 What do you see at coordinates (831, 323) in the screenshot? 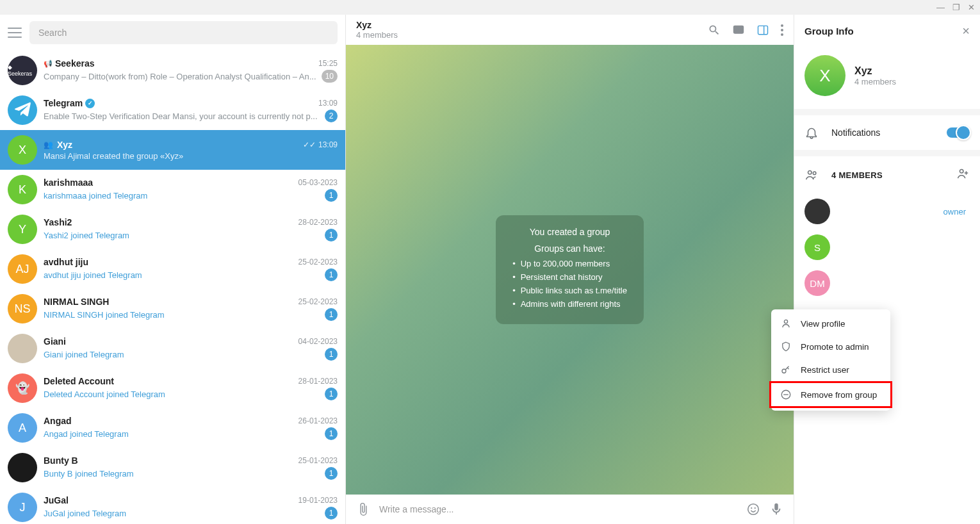
I see `ctx-view-profile: View profile` at bounding box center [831, 323].